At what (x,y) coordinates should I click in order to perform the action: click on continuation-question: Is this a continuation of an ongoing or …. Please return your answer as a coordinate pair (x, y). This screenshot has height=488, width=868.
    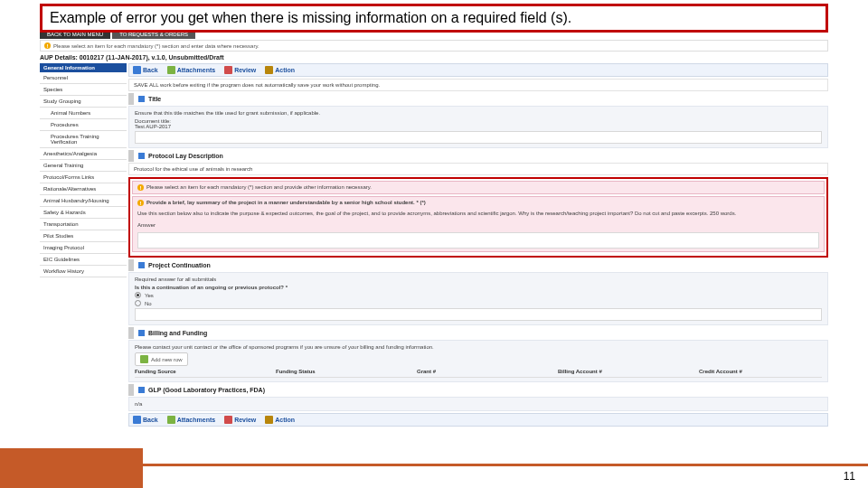
    Looking at the image, I should click on (478, 287).